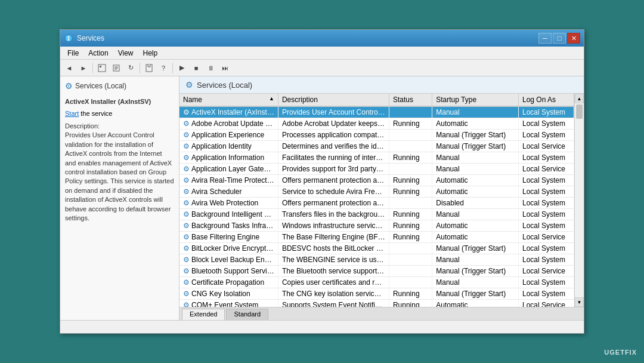 This screenshot has width=644, height=363. I want to click on menu-view: View, so click(126, 53).